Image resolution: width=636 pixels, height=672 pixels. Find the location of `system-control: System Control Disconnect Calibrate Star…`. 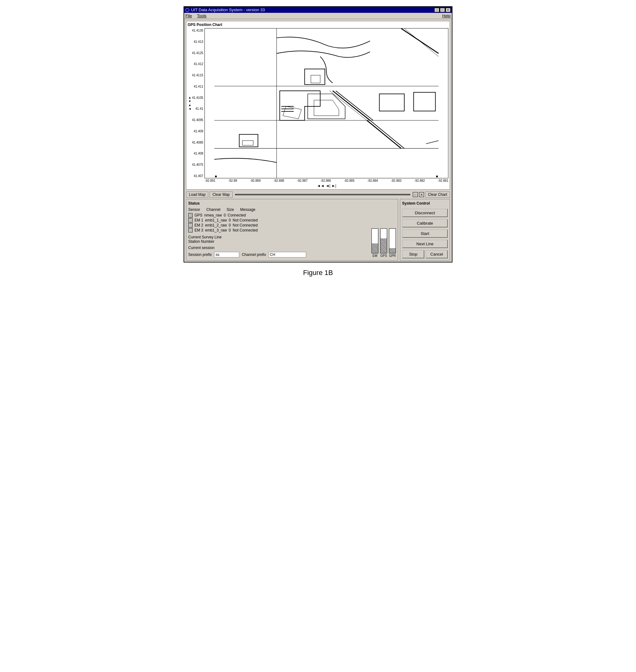

system-control: System Control Disconnect Calibrate Star… is located at coordinates (425, 230).